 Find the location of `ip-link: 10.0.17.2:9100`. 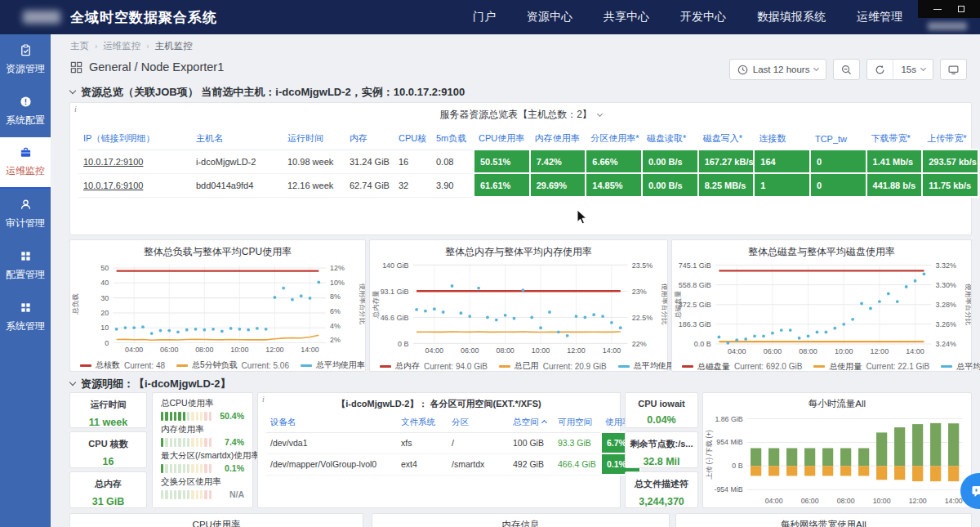

ip-link: 10.0.17.2:9100 is located at coordinates (113, 162).